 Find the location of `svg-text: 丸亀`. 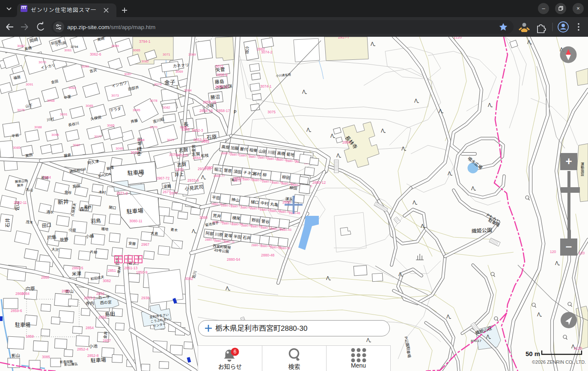

svg-text: 丸亀 is located at coordinates (275, 204).